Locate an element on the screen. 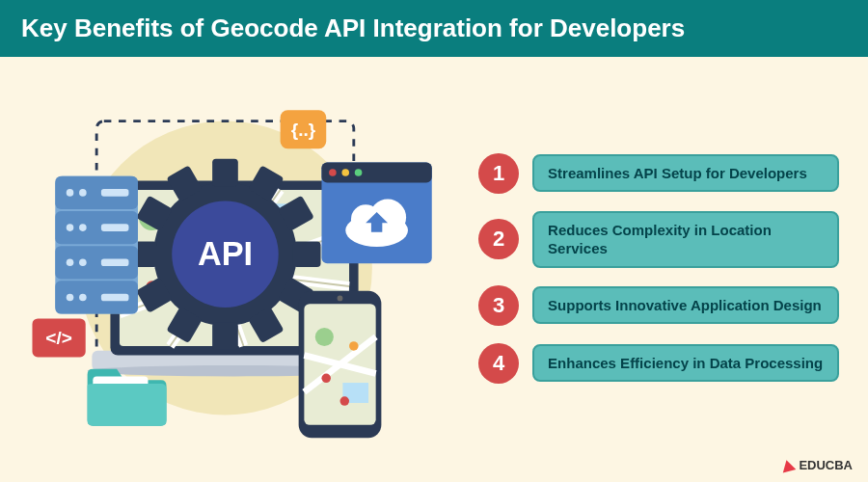 This screenshot has height=482, width=868. benefit-label: Streamlines API Setup for Developers is located at coordinates (686, 174).